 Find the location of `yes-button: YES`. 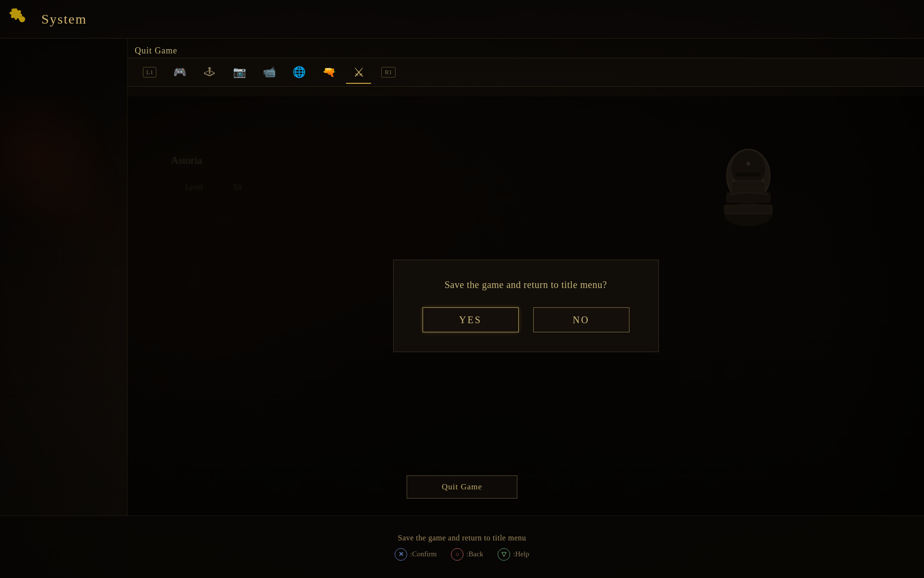

yes-button: YES is located at coordinates (471, 320).